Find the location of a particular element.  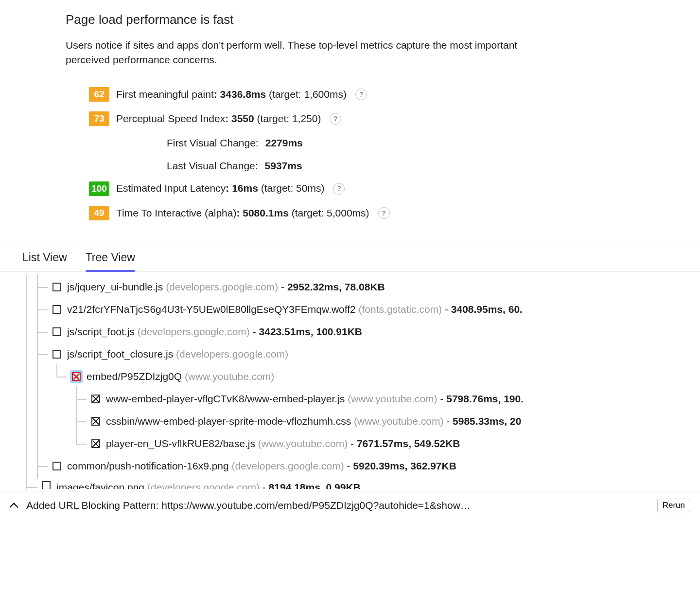

page-description: Users notice if sites and apps don't per… is located at coordinates (299, 53).